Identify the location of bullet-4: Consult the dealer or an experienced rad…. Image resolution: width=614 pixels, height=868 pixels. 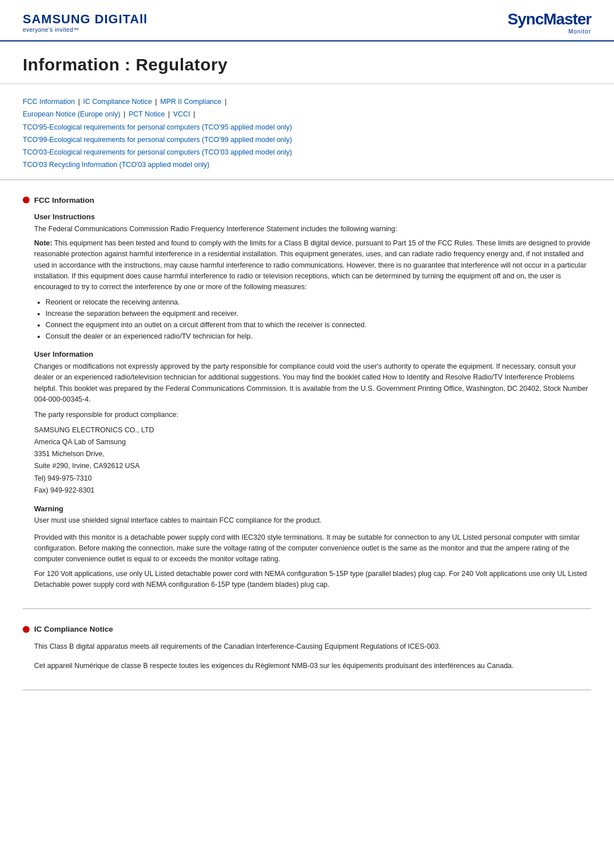
(318, 336).